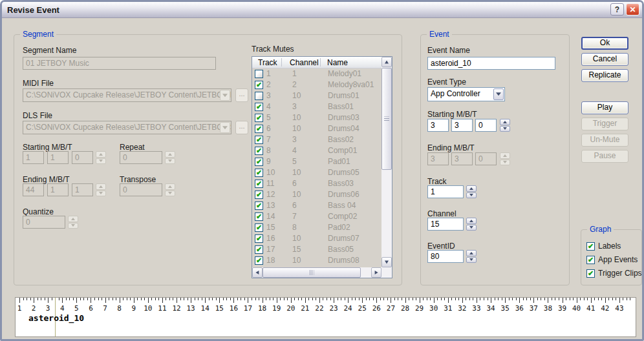 The width and height of the screenshot is (644, 341). Describe the element at coordinates (391, 309) in the screenshot. I see `ruler-measure-number: 27` at that location.